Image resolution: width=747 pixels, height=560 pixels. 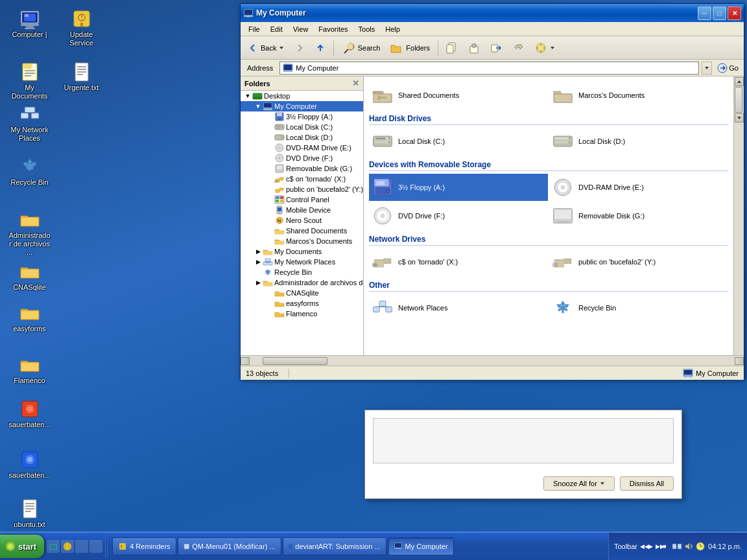 What do you see at coordinates (266, 48) in the screenshot?
I see `back-button: Back` at bounding box center [266, 48].